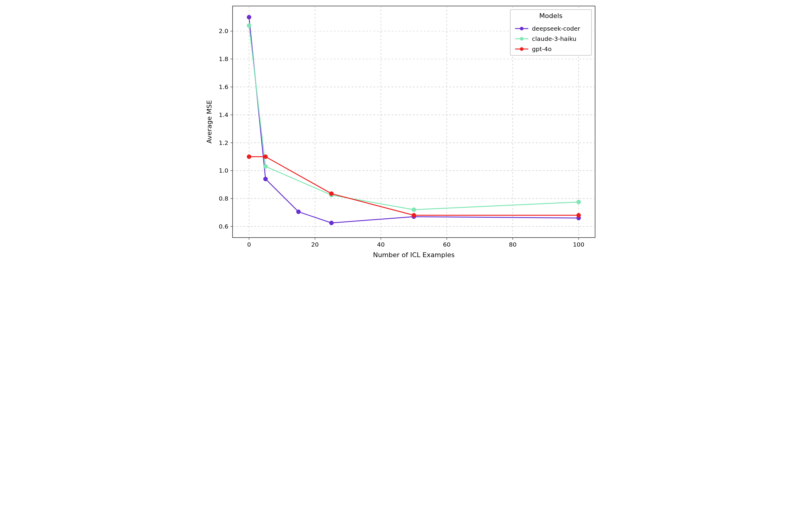 Image resolution: width=803 pixels, height=532 pixels. I want to click on y-tick-label: 0.8, so click(223, 198).